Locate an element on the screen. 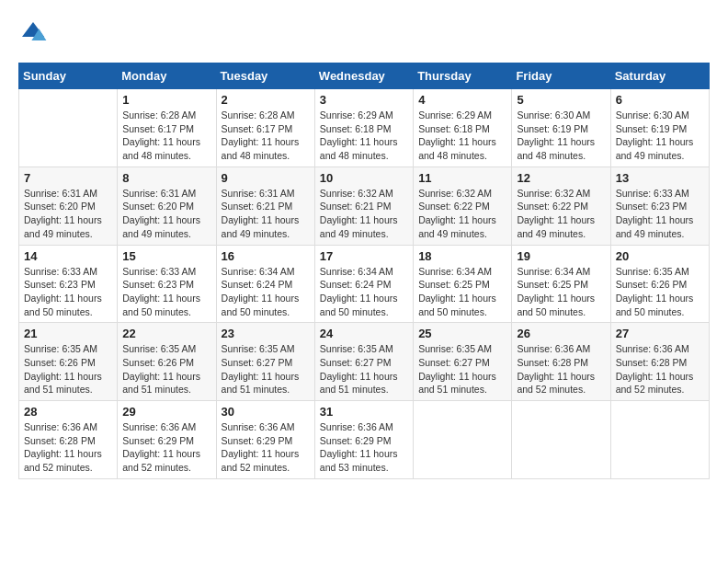 This screenshot has width=728, height=563. calendar-cell: 24Sunrise: 6:35 AMSunset: 6:27 PMDayligh… is located at coordinates (364, 362).